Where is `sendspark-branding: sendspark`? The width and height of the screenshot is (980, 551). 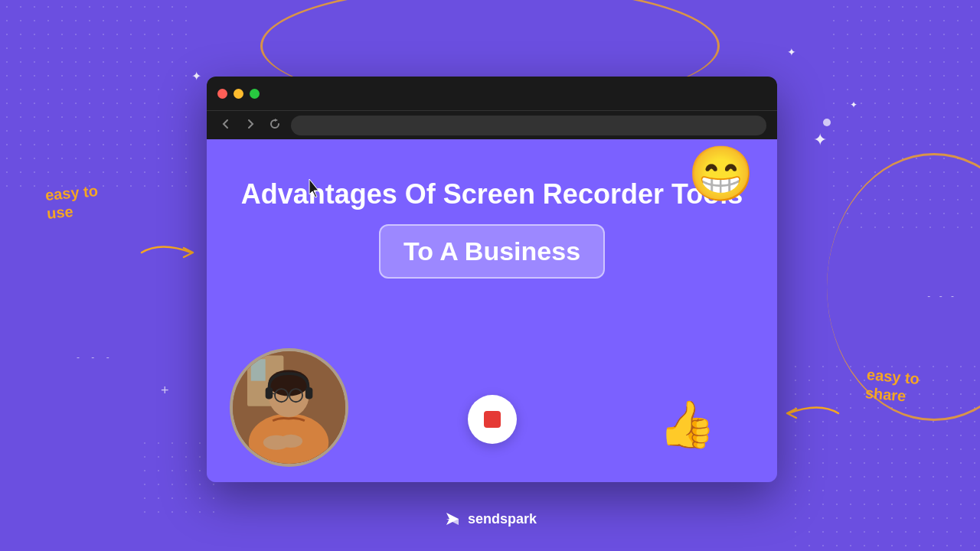 sendspark-branding: sendspark is located at coordinates (490, 519).